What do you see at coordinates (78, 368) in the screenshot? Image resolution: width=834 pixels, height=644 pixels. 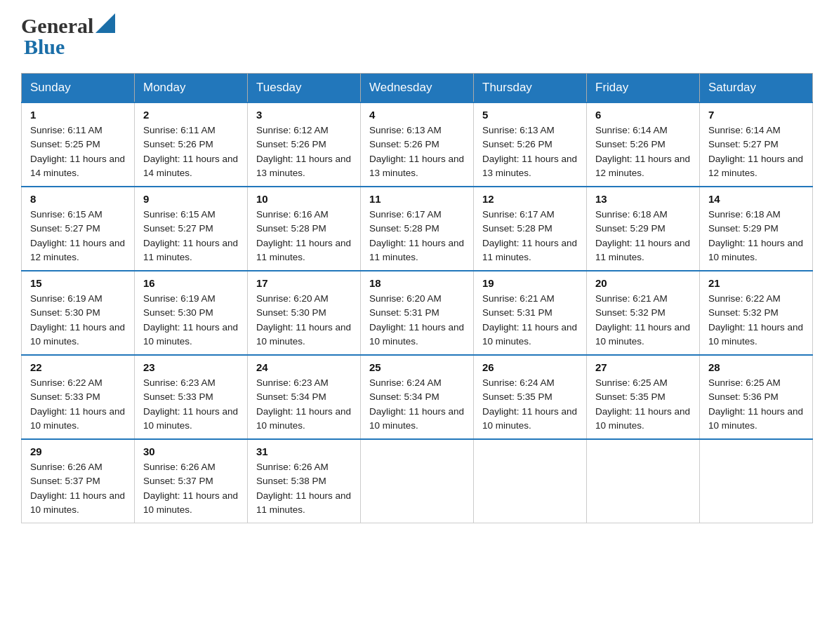 I see `day-number: 22` at bounding box center [78, 368].